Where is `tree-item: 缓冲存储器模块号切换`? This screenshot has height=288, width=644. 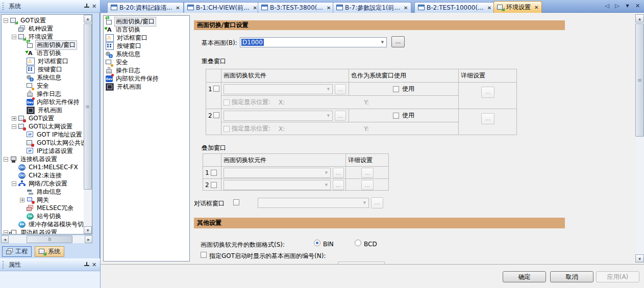
tree-item: 缓冲存储器模块号切换 is located at coordinates (55, 224).